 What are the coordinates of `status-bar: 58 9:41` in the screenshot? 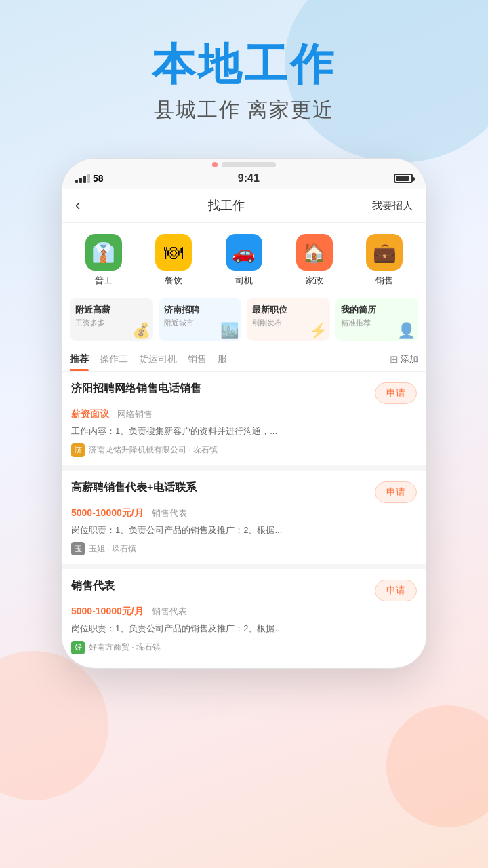 It's located at (244, 178).